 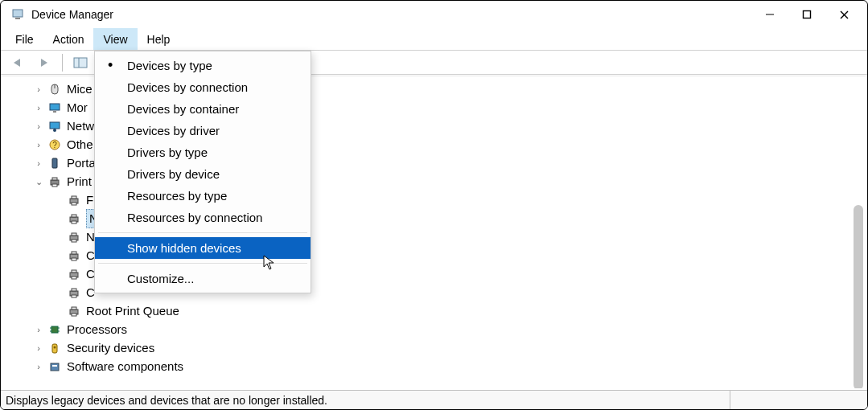 What do you see at coordinates (69, 39) in the screenshot?
I see `menu-action: Action` at bounding box center [69, 39].